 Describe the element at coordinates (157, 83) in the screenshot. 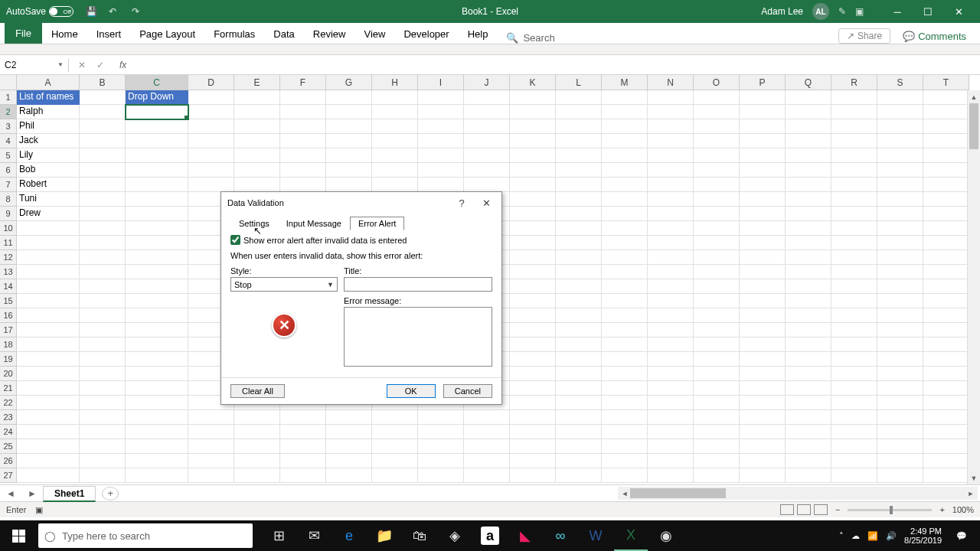

I see `column-header-c: C` at that location.